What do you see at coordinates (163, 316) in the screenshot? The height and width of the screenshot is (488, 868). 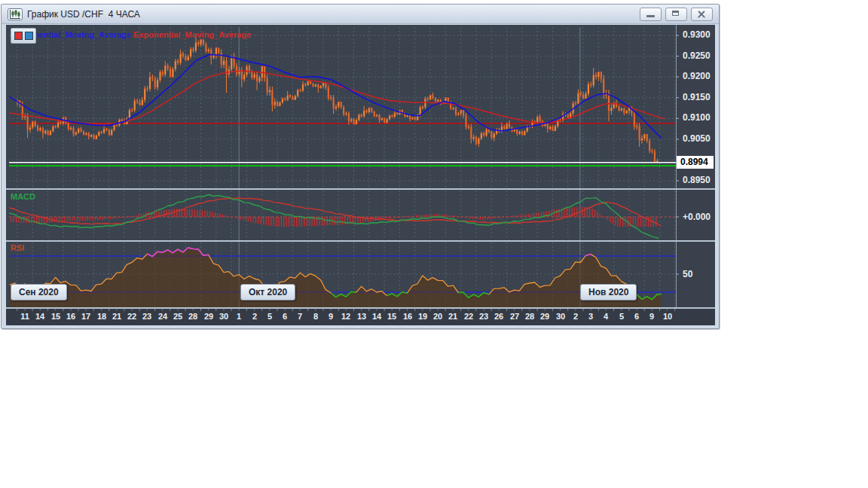 I see `date-tick-label: 24` at bounding box center [163, 316].